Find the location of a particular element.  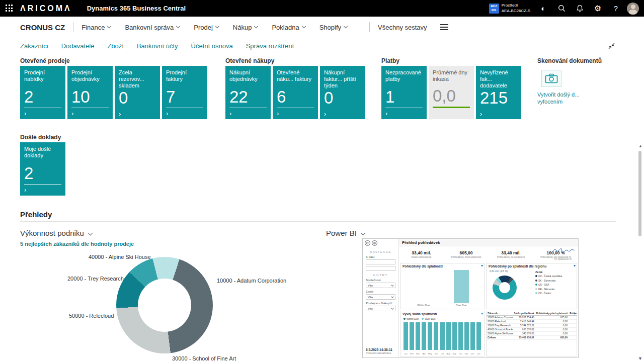

notifications-bell-icon is located at coordinates (580, 8).